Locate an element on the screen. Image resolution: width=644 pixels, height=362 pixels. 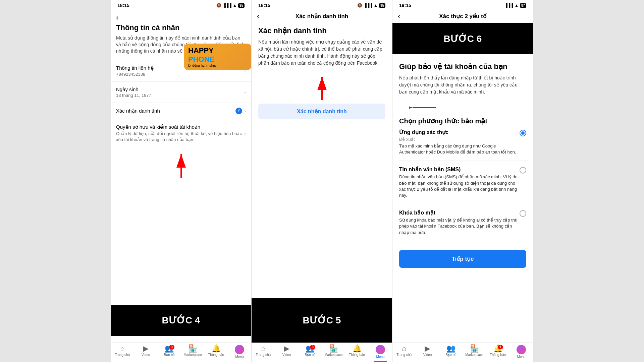
nav-video-2: ▶ Video is located at coordinates (287, 352).